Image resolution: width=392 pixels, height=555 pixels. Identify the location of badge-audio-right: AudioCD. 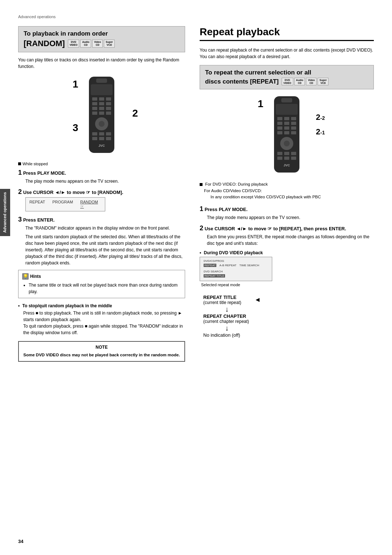
(300, 81).